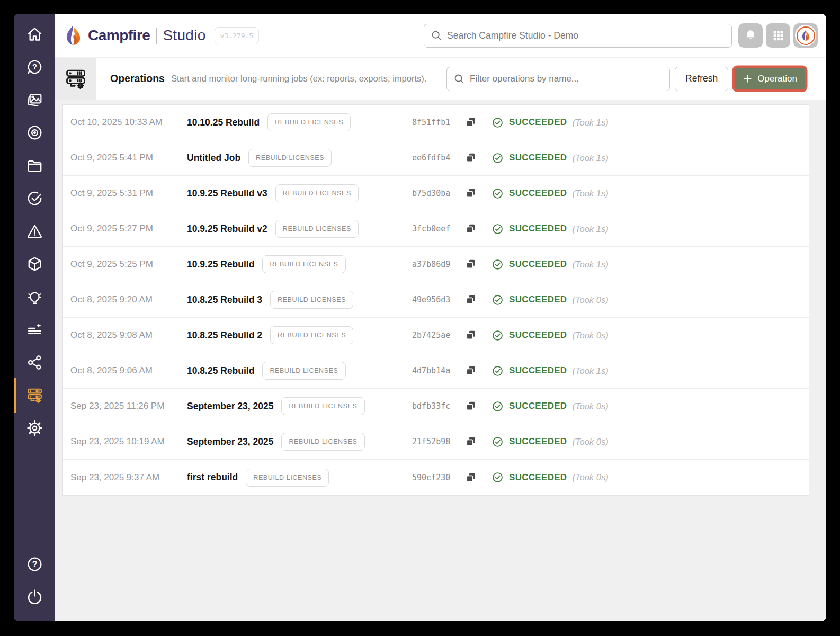 This screenshot has height=636, width=840. I want to click on sidebar-footer: ?, so click(34, 580).